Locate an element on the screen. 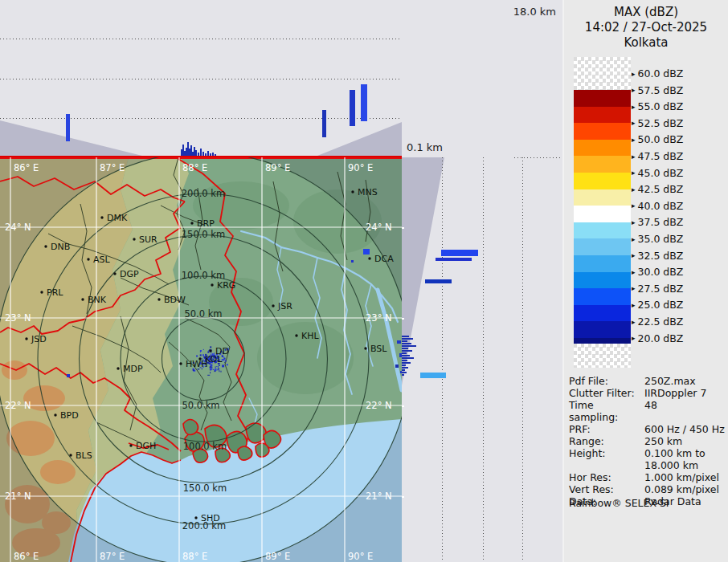 The width and height of the screenshot is (728, 562). scale-label-text: 47.5 dBZ is located at coordinates (661, 156).